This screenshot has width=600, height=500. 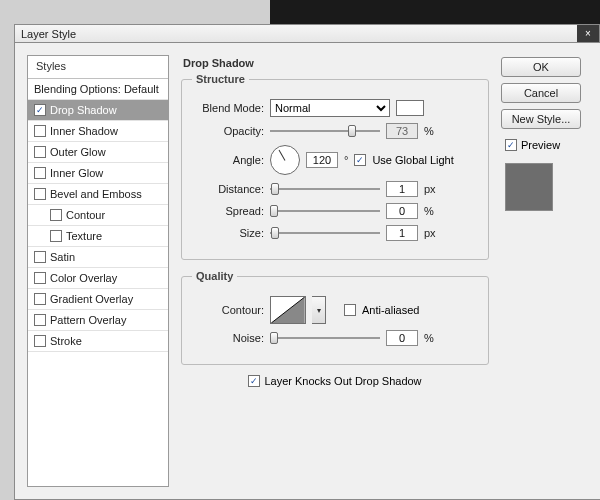 What do you see at coordinates (98, 300) in the screenshot?
I see `style-row-gradient-overlay: Gradient Overlay` at bounding box center [98, 300].